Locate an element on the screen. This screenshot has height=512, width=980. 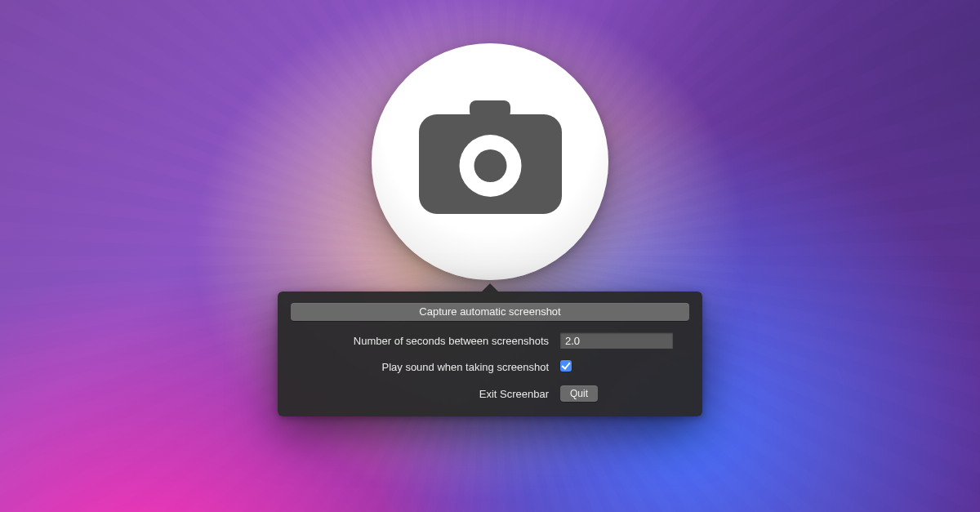
play-sound-checkbox is located at coordinates (566, 366).